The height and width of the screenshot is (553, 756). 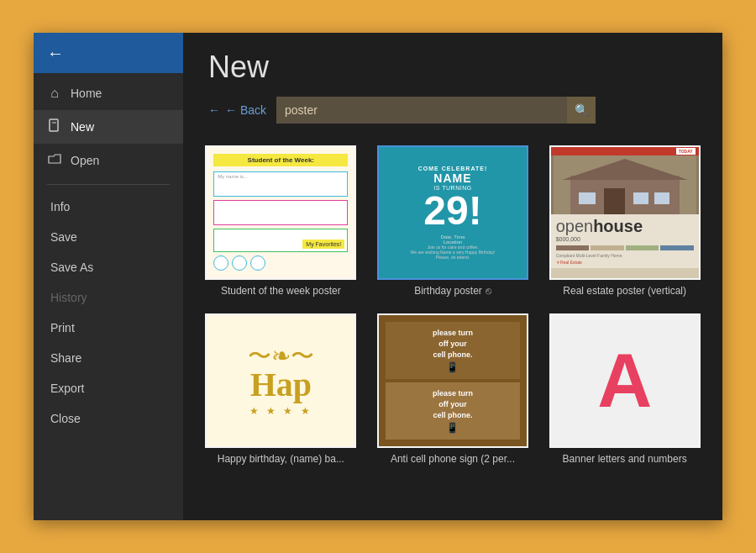 What do you see at coordinates (108, 127) in the screenshot?
I see `sidebar-item-new: New` at bounding box center [108, 127].